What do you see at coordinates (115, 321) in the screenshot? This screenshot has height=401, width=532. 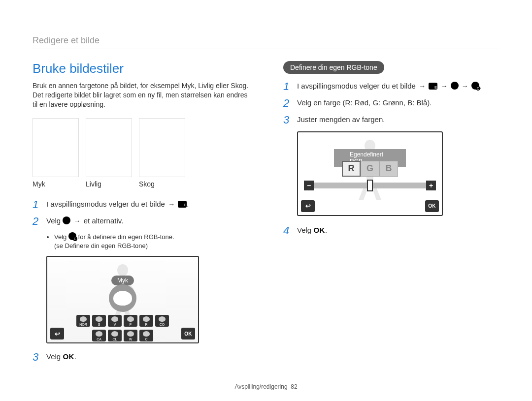 I see `style-option: V` at bounding box center [115, 321].